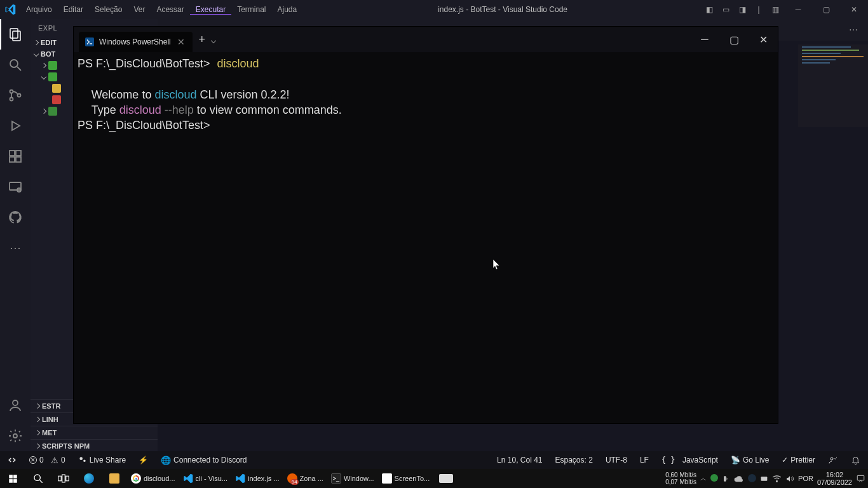 This screenshot has height=488, width=868. What do you see at coordinates (15, 95) in the screenshot?
I see `git-icon` at bounding box center [15, 95].